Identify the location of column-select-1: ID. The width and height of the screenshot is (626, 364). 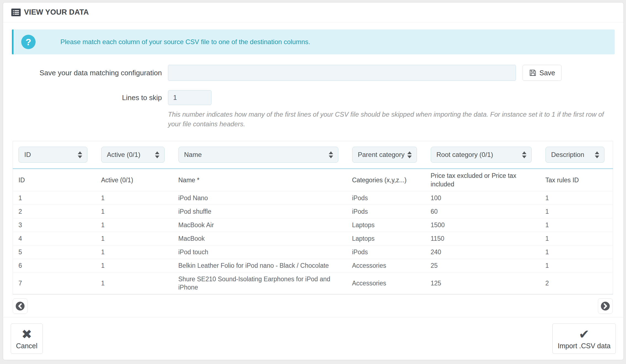
(53, 155).